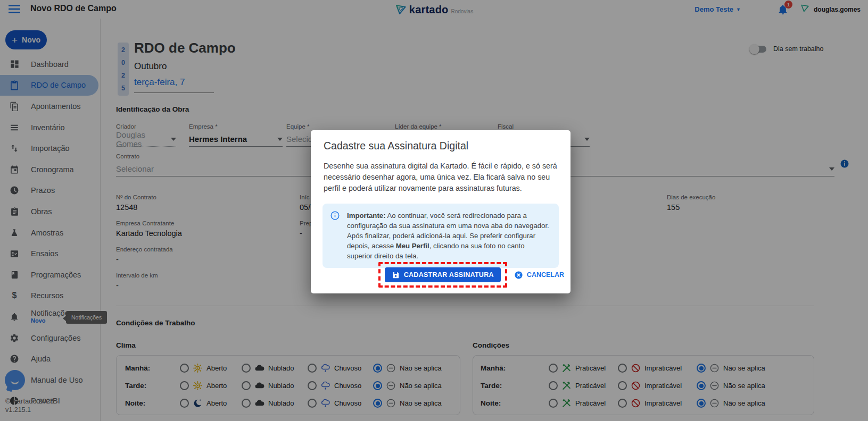 The image size is (868, 421). What do you see at coordinates (443, 275) in the screenshot?
I see `annotation-highlight-box: CADASTRAR ASSINATURA` at bounding box center [443, 275].